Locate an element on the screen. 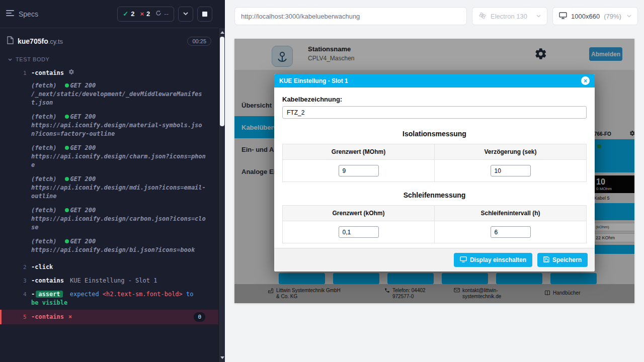 Image resolution: width=644 pixels, height=362 pixels. assert-badge: assert is located at coordinates (49, 294).